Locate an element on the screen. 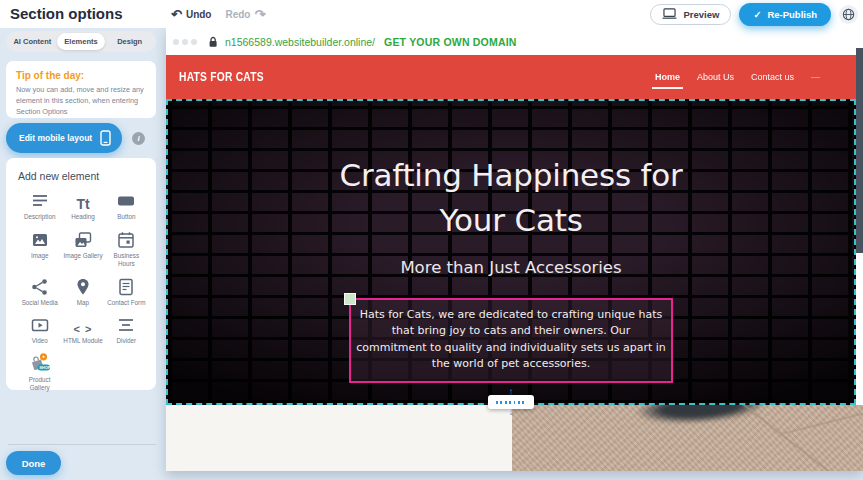  html-module-icon: < > is located at coordinates (84, 330).